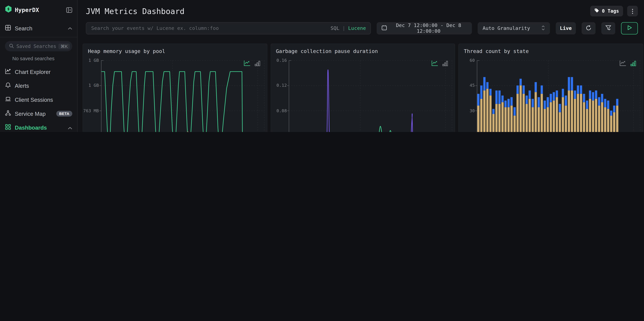 This screenshot has width=644, height=321. What do you see at coordinates (467, 85) in the screenshot?
I see `y-tick-label: 45` at bounding box center [467, 85].